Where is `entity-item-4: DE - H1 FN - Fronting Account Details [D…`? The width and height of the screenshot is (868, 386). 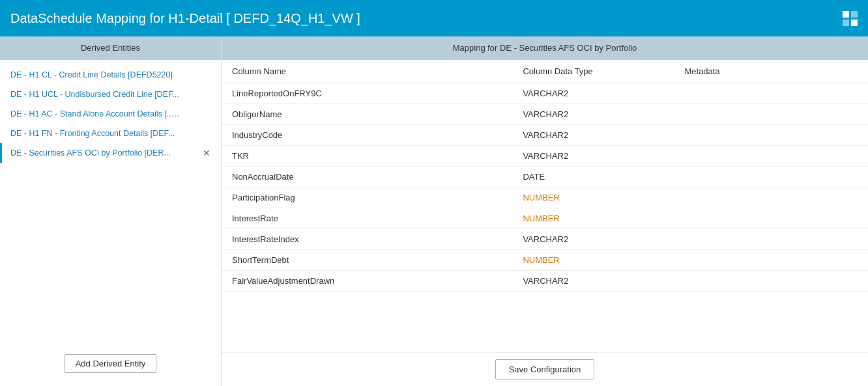 entity-item-4: DE - H1 FN - Fronting Account Details [D… is located at coordinates (111, 133).